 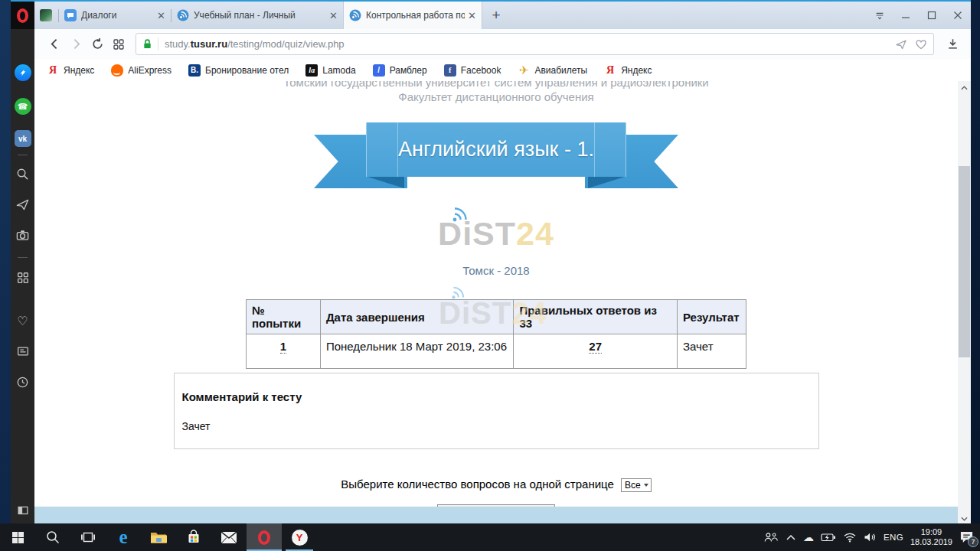 What do you see at coordinates (54, 44) in the screenshot?
I see `back-icon` at bounding box center [54, 44].